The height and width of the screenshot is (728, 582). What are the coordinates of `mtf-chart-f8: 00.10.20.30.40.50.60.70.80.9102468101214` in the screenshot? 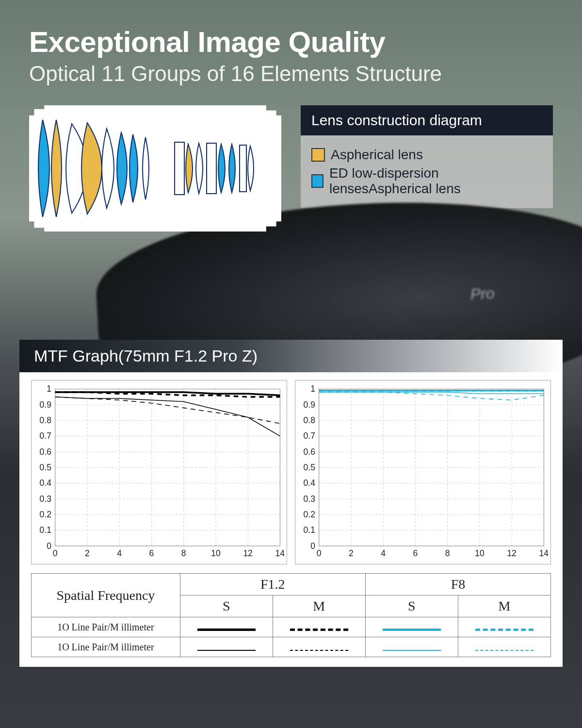 It's located at (423, 472).